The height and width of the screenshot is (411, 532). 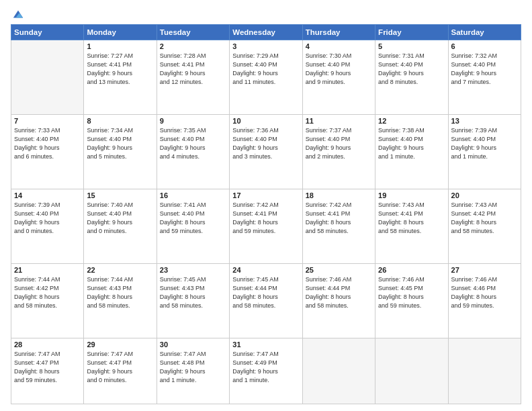 I want to click on calendar-cell: 26Sunrise: 7:46 AM Sunset: 4:45 PM Dayli…, so click(x=412, y=301).